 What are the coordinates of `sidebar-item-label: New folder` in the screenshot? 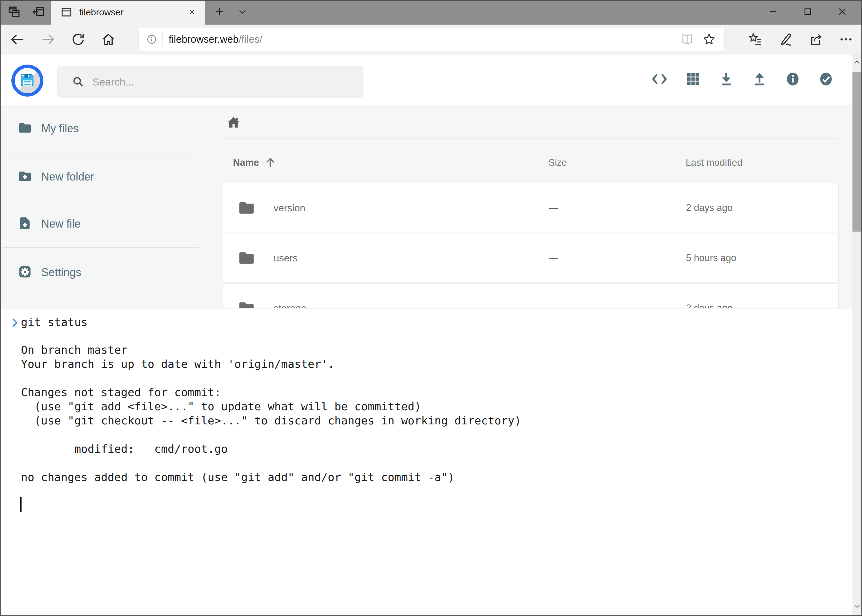 It's located at (68, 177).